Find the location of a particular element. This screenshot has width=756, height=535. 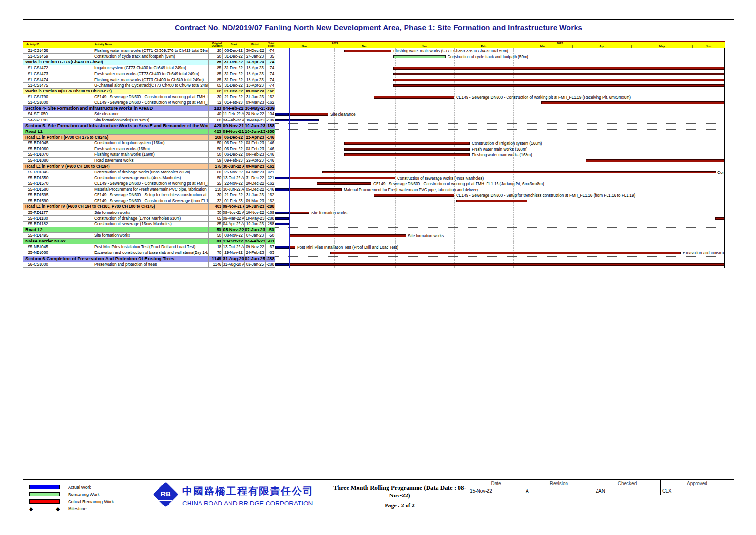

legend-item: Remaining Work is located at coordinates (86, 495).